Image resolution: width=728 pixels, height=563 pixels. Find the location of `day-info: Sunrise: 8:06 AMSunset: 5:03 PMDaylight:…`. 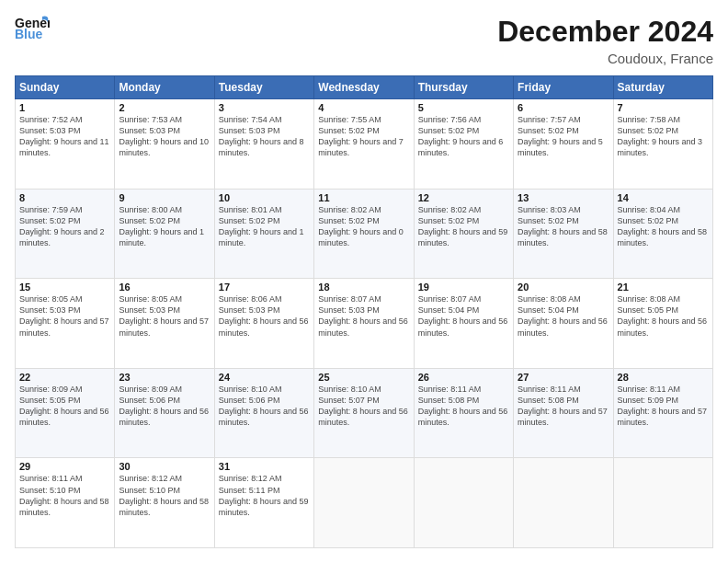

day-info: Sunrise: 8:06 AMSunset: 5:03 PMDaylight:… is located at coordinates (265, 316).